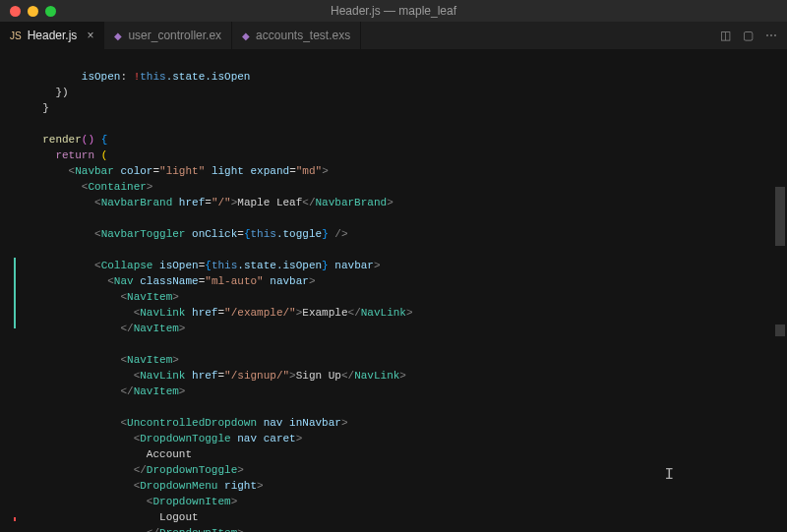 The width and height of the screenshot is (787, 532). Describe the element at coordinates (116, 187) in the screenshot. I see `code-token: Container` at that location.